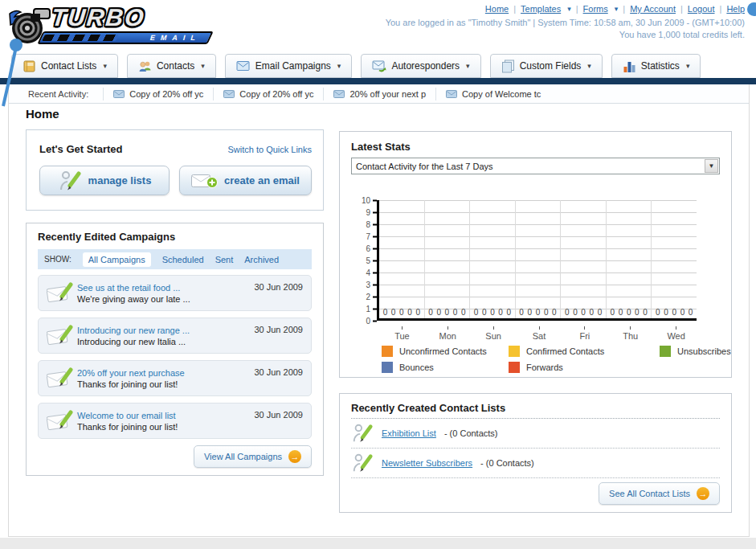 The width and height of the screenshot is (756, 549). I want to click on filter-archived: Archived, so click(262, 260).